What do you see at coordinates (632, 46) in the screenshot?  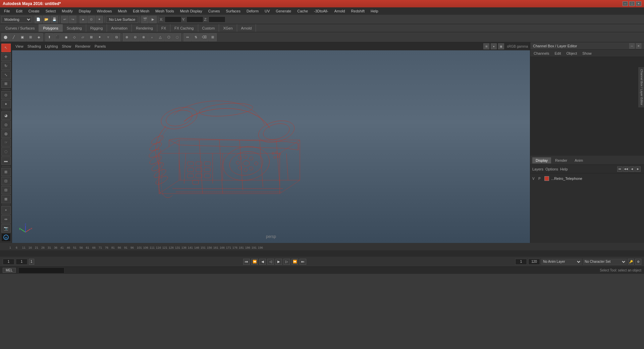 I see `channel-box-collapse-btn: ─` at bounding box center [632, 46].